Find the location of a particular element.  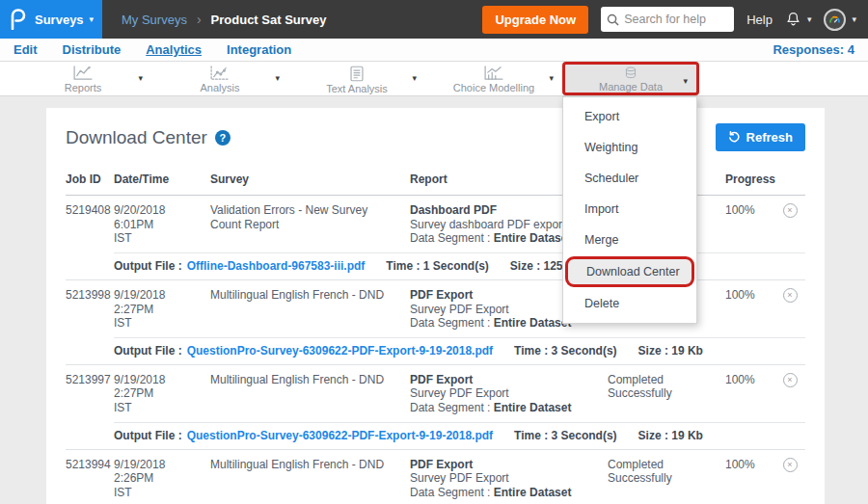

menu-item-scheduler: Scheduler is located at coordinates (630, 178).